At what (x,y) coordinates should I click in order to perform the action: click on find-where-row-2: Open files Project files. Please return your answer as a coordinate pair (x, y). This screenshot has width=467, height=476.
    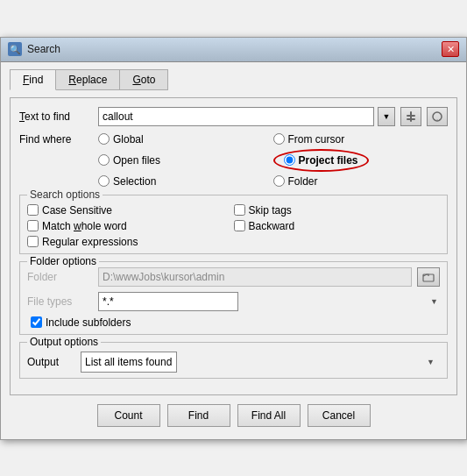
    Looking at the image, I should click on (273, 160).